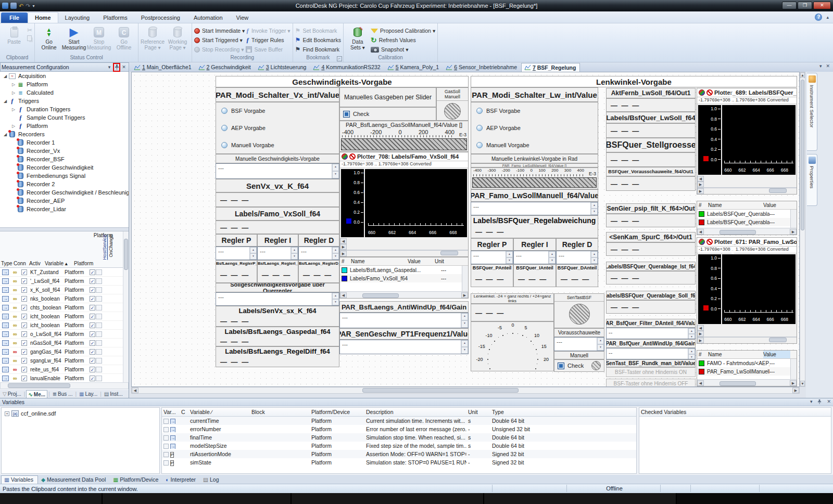 The width and height of the screenshot is (833, 504). I want to click on legend-row: Labels/Famo_VxSoll_f64---, so click(404, 278).